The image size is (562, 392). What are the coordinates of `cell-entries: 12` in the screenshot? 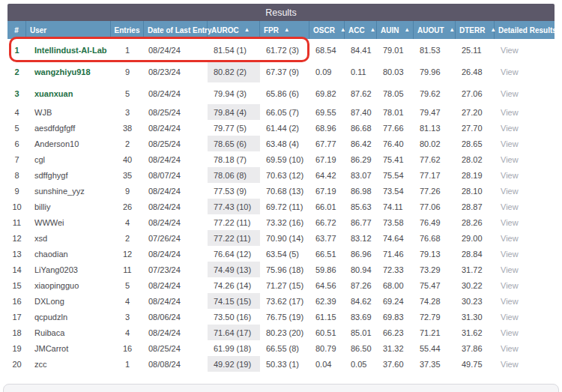 It's located at (127, 253).